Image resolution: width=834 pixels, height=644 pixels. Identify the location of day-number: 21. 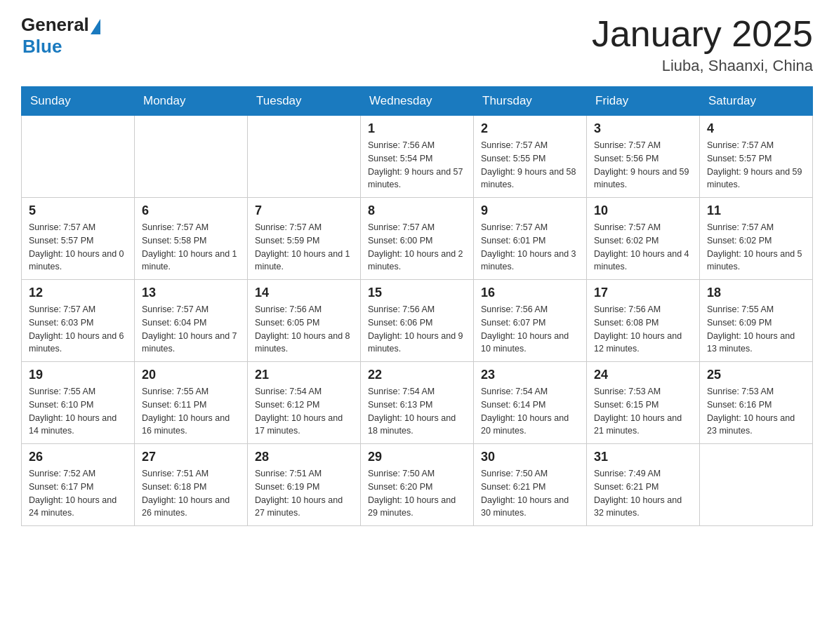
(304, 375).